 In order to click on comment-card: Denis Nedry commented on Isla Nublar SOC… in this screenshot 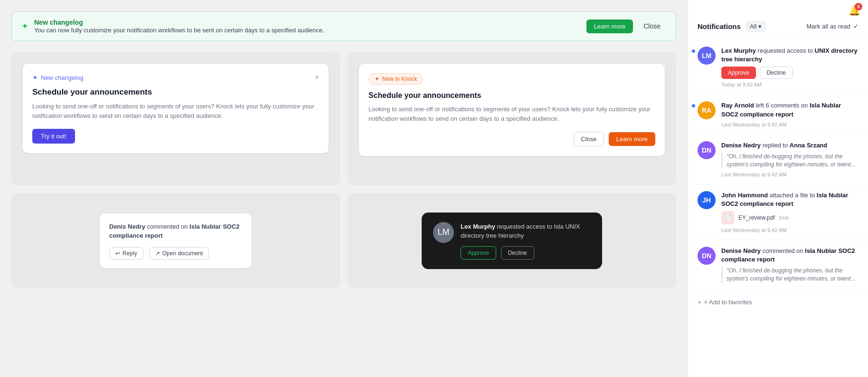, I will do `click(176, 241)`.